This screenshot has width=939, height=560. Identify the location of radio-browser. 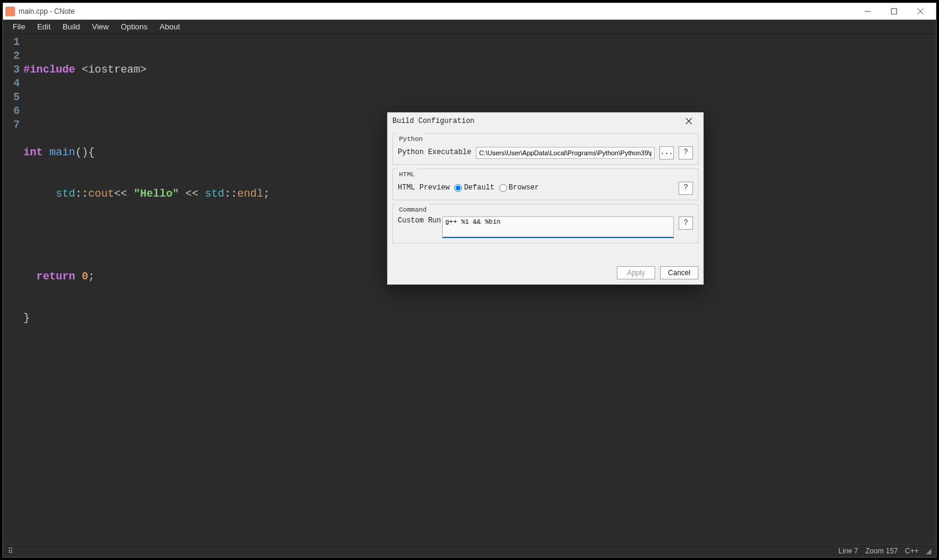
(503, 188).